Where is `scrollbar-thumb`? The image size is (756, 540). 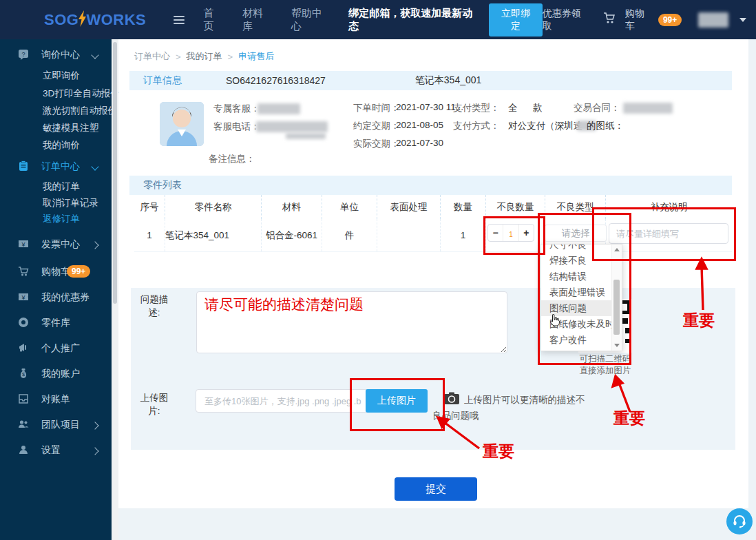 scrollbar-thumb is located at coordinates (115, 173).